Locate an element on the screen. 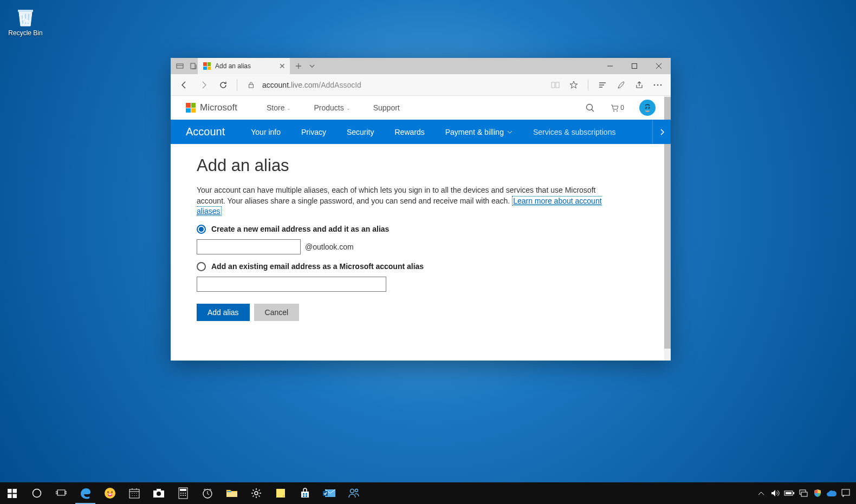  taskbar-calendar is located at coordinates (134, 493).